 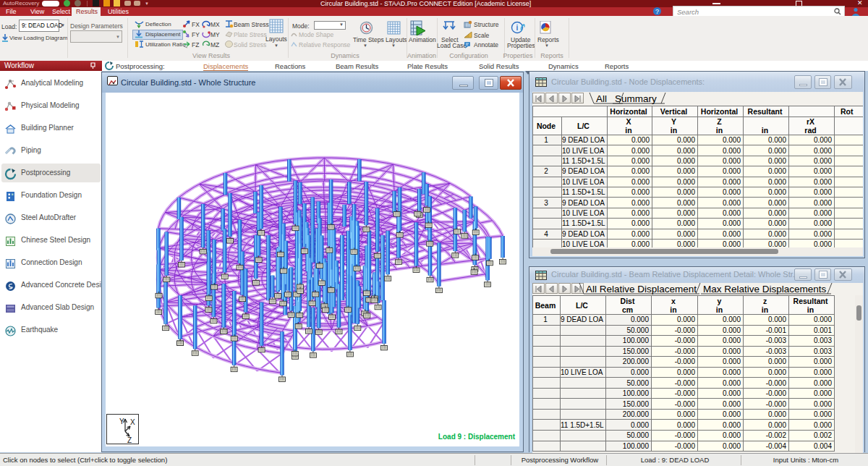 What do you see at coordinates (765, 289) in the screenshot?
I see `svg-text: Max Relative Displacements` at bounding box center [765, 289].